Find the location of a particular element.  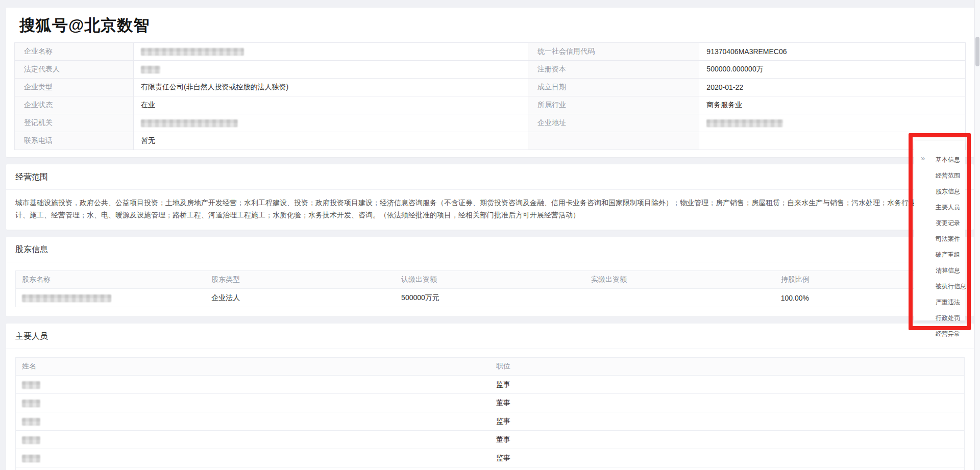

field-label-company-type: 企业类型 is located at coordinates (75, 88).